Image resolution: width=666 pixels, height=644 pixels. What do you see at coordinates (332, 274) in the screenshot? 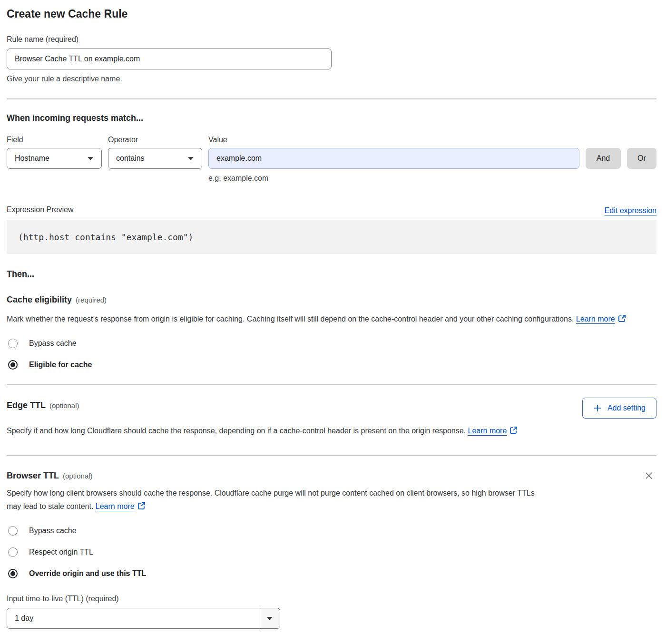
I see `then-heading: Then...` at bounding box center [332, 274].